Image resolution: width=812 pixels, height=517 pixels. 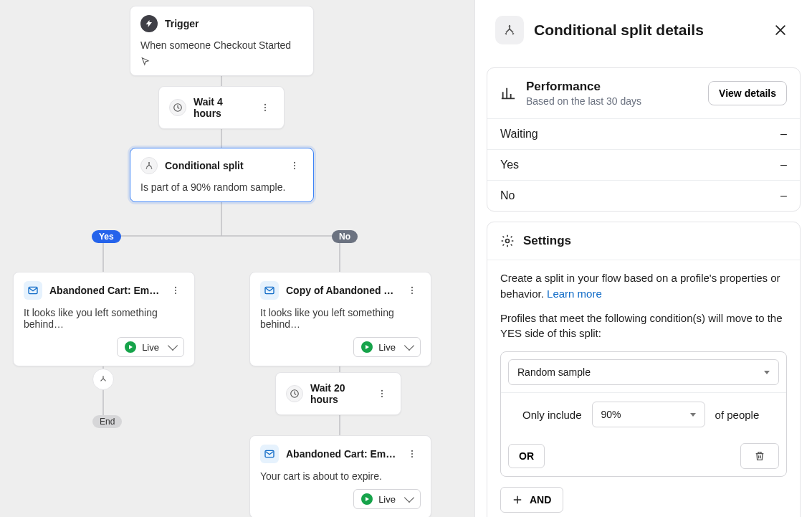 I want to click on condition-type-value: Random sample, so click(x=554, y=372).